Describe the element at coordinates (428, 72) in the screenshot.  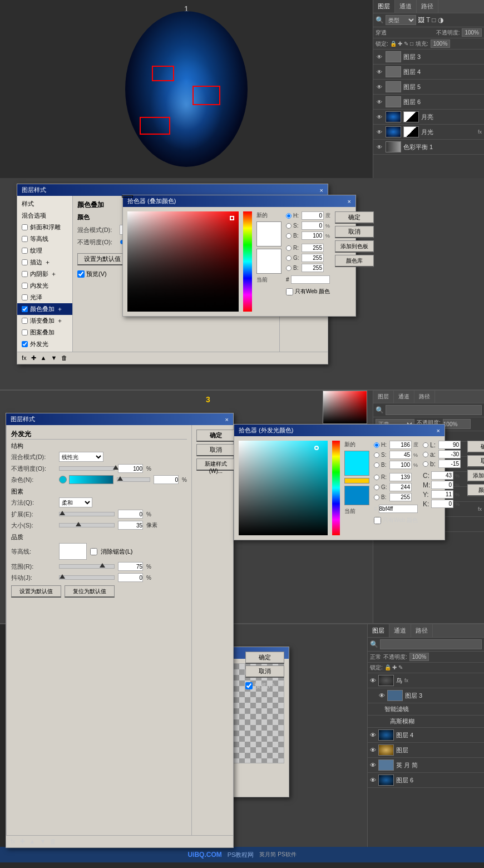
I see `layer-item-4: 👁 图层 4` at that location.